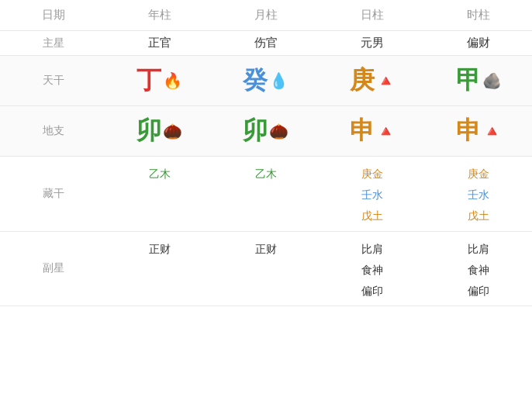 The height and width of the screenshot is (404, 532). Describe the element at coordinates (160, 81) in the screenshot. I see `tiangan-nian: 丁 🔥` at that location.